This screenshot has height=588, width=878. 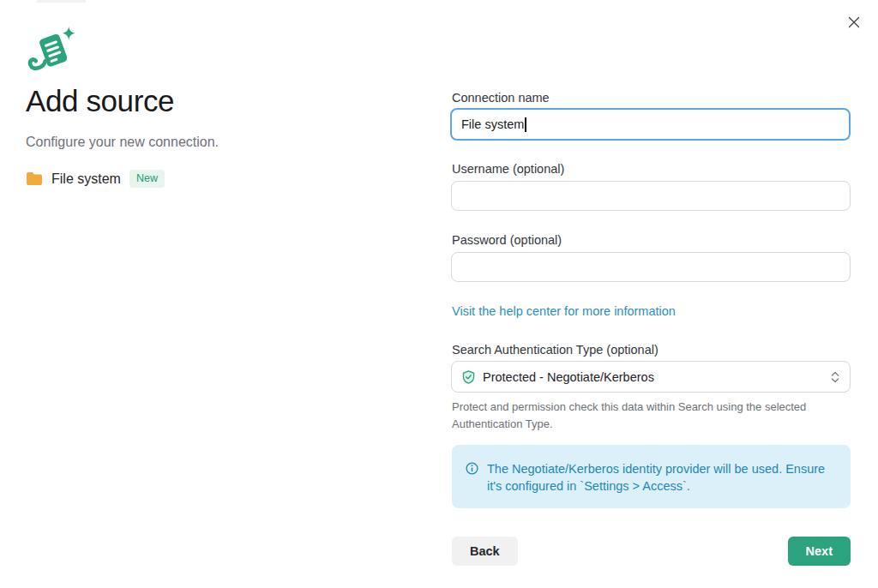 What do you see at coordinates (854, 22) in the screenshot?
I see `close-button` at bounding box center [854, 22].